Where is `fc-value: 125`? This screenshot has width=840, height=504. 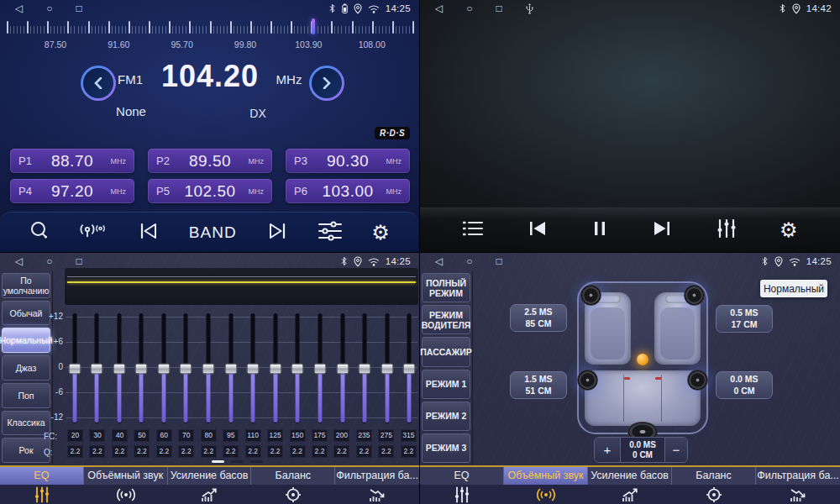 fc-value: 125 is located at coordinates (276, 435).